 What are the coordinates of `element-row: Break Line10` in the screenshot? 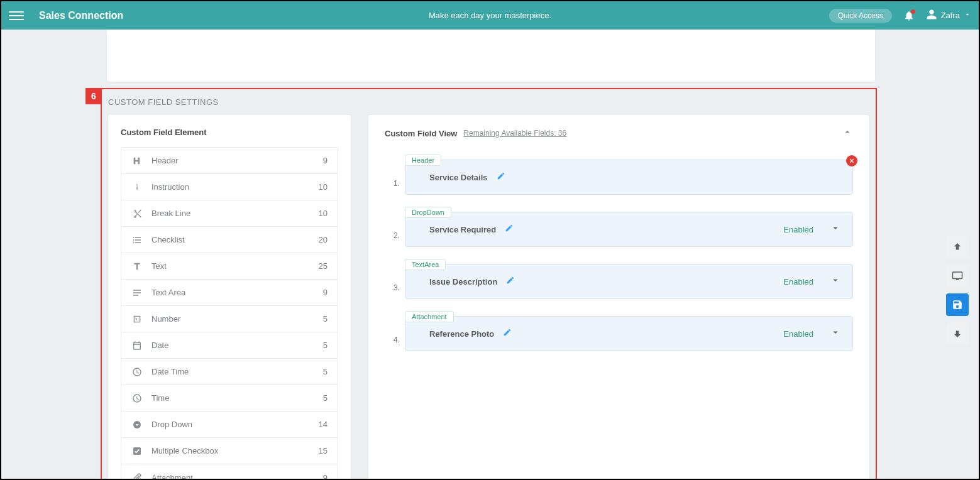 It's located at (229, 214).